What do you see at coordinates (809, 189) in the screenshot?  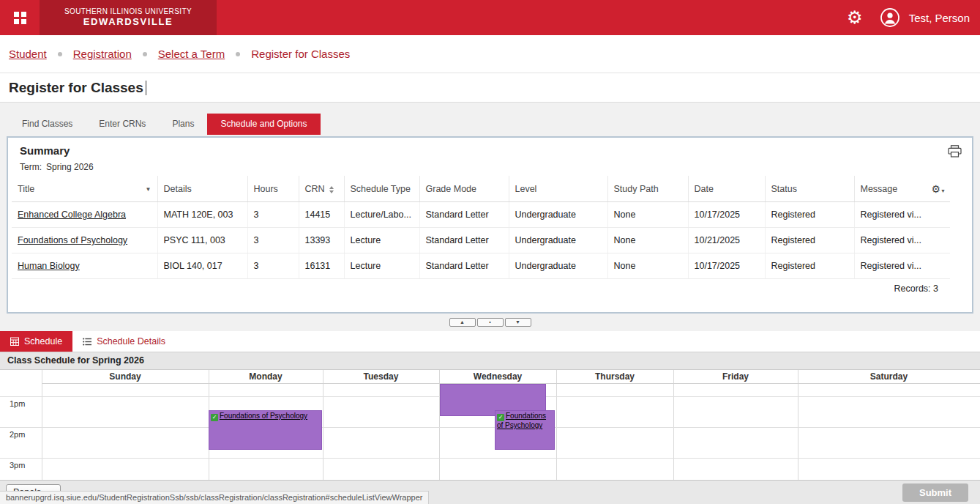 I see `column-header-status: Status` at bounding box center [809, 189].